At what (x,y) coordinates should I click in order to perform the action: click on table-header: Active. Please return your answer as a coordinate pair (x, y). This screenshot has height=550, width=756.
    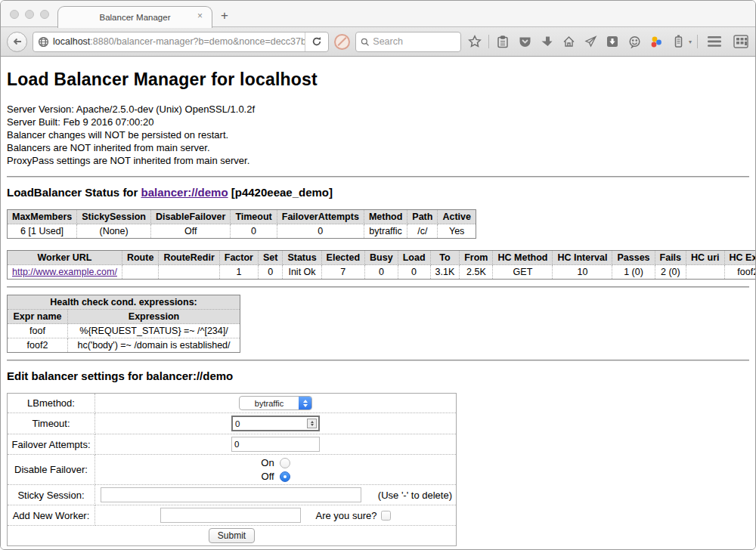
    Looking at the image, I should click on (457, 218).